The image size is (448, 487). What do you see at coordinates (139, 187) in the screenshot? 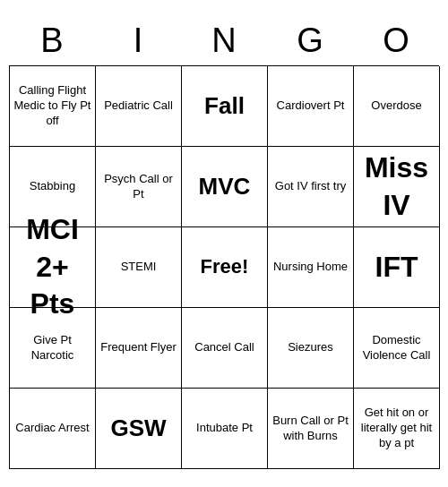
I see `bingo-cell-6: Psych Call or Pt` at bounding box center [139, 187].